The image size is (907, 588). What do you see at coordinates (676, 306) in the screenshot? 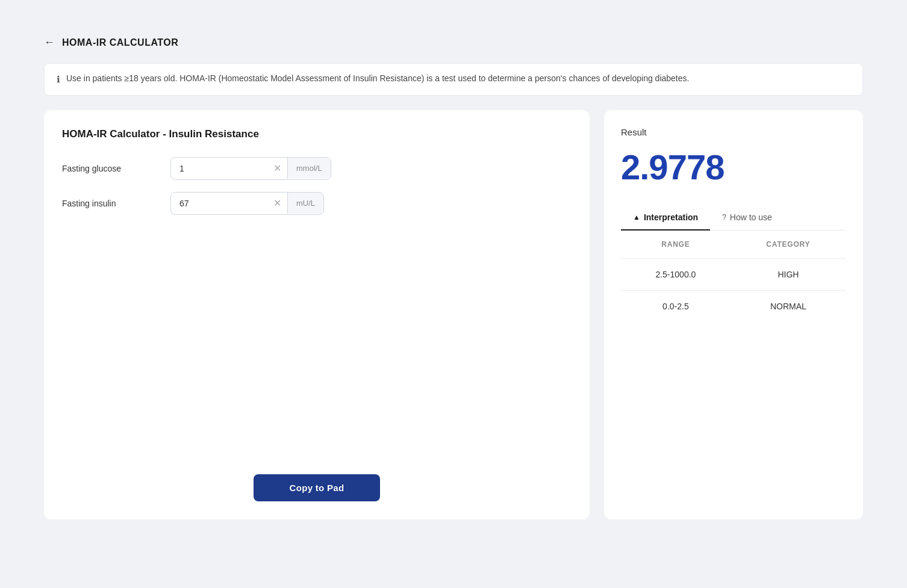
I see `range-cell-2: 0.0-2.5` at bounding box center [676, 306].